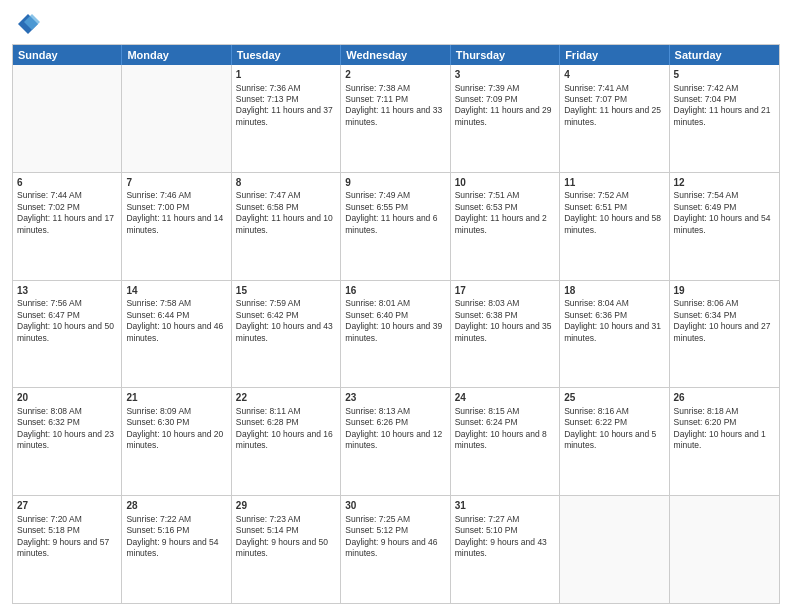 This screenshot has width=792, height=612. Describe the element at coordinates (286, 520) in the screenshot. I see `day-info: Sunrise: 7:23 AM` at that location.